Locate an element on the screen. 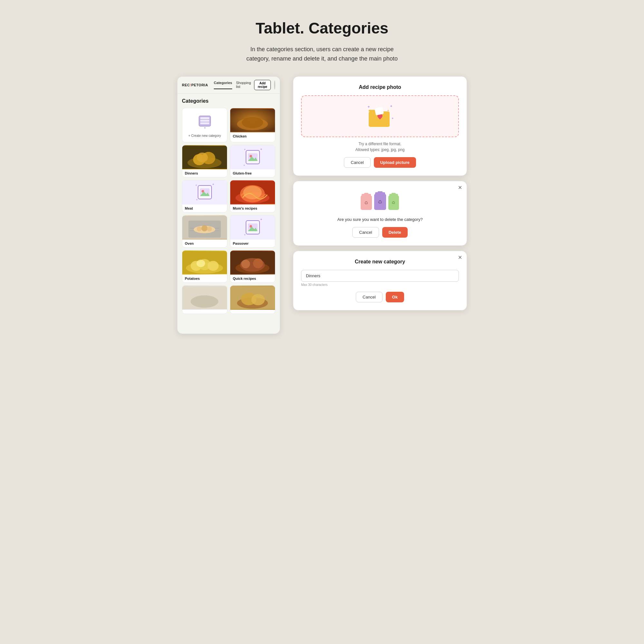  add-recipe-button: Add recipe is located at coordinates (262, 85).